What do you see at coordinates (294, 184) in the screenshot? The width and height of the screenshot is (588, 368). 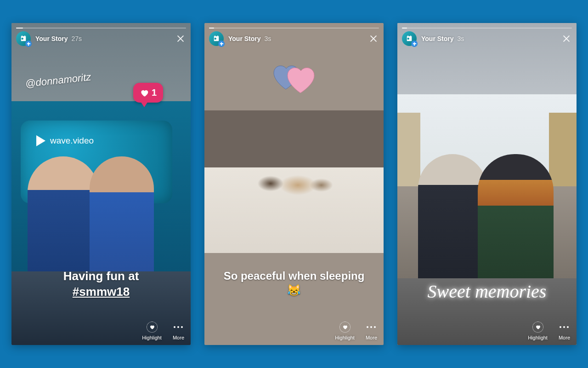 I see `cat` at bounding box center [294, 184].